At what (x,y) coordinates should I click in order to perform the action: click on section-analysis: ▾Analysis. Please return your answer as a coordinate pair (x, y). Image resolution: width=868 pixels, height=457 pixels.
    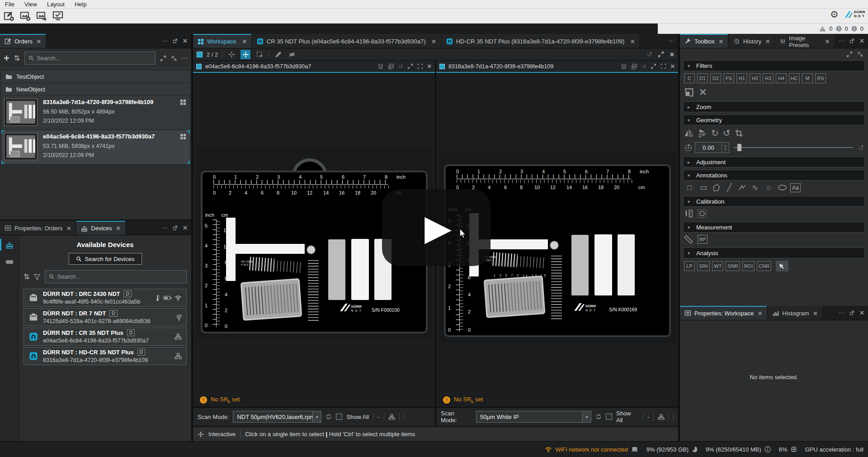
    Looking at the image, I should click on (774, 253).